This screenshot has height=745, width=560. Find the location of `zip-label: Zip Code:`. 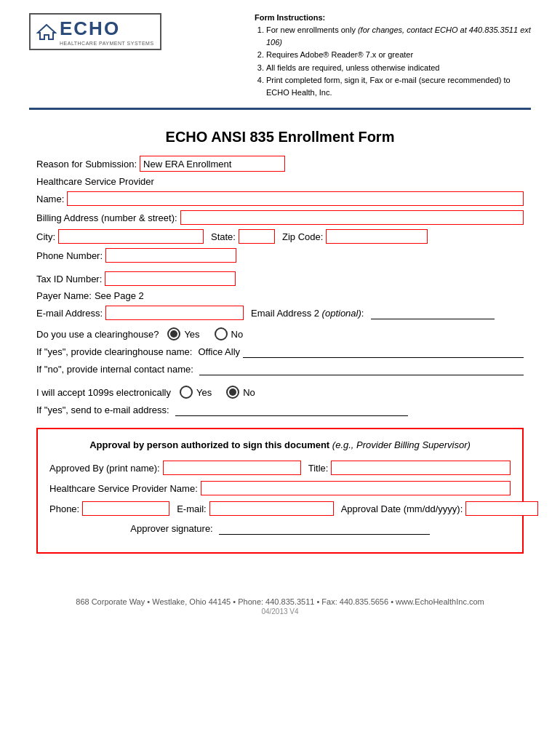

zip-label: Zip Code: is located at coordinates (303, 237).